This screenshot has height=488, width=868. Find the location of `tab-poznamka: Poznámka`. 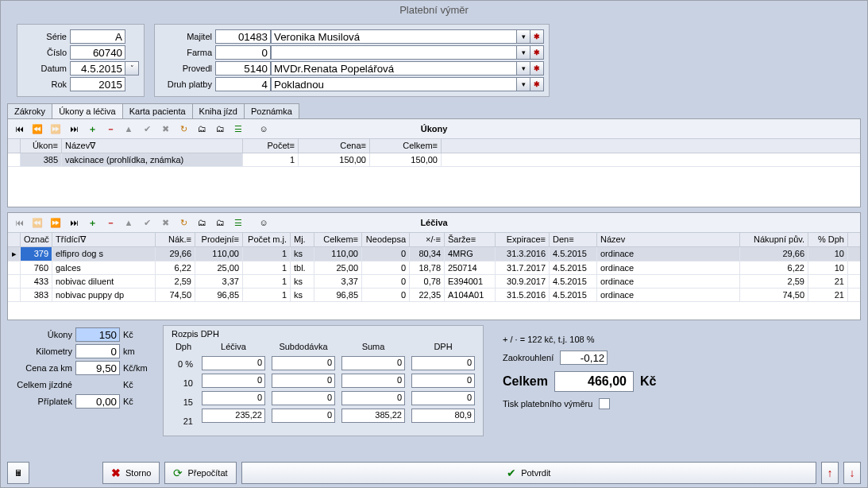

tab-poznamka: Poznámka is located at coordinates (272, 111).